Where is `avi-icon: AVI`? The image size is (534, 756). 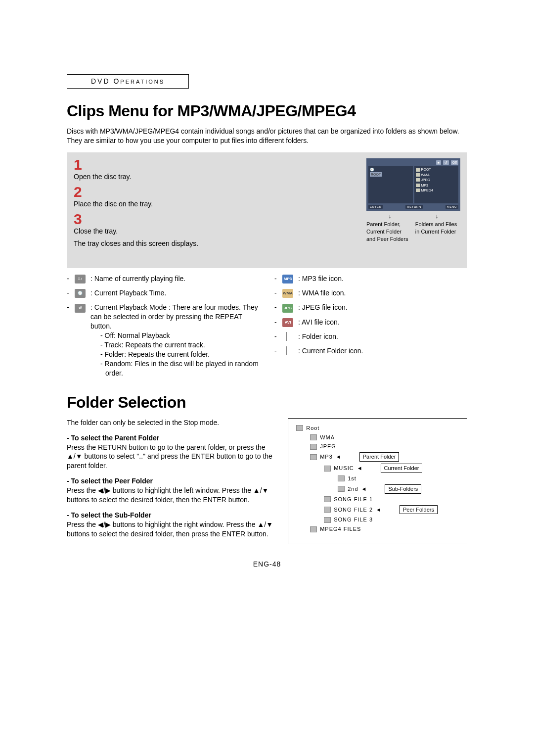 avi-icon: AVI is located at coordinates (288, 323).